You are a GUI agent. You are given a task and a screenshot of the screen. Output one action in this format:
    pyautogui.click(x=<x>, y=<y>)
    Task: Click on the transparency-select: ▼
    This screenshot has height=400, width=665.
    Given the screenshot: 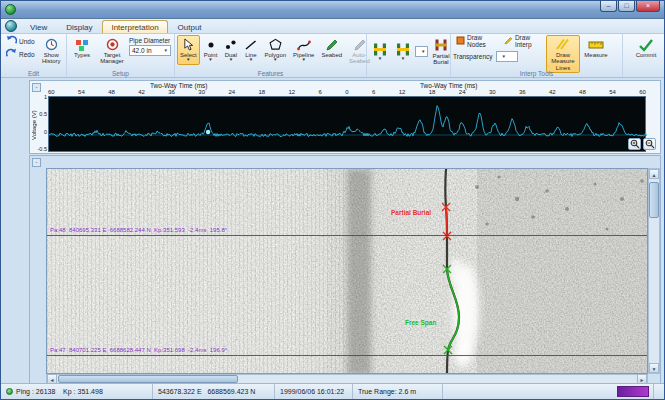 What is the action you would take?
    pyautogui.click(x=507, y=56)
    